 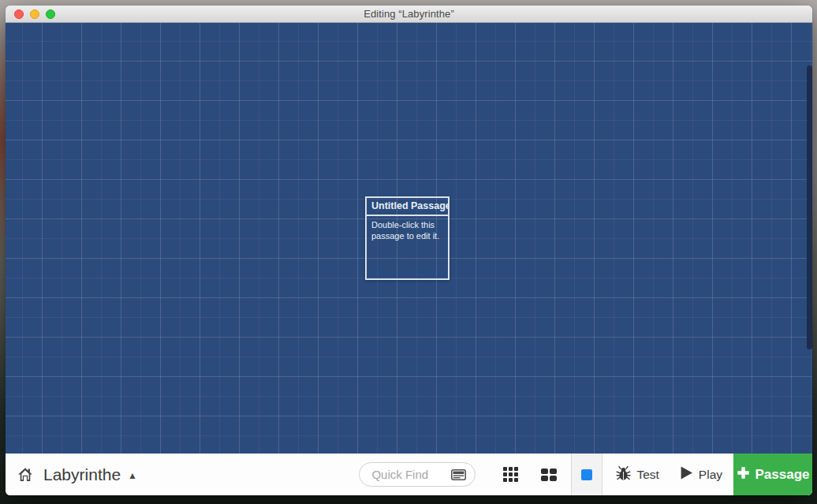 What do you see at coordinates (405, 475) in the screenshot?
I see `quick-find-input` at bounding box center [405, 475].